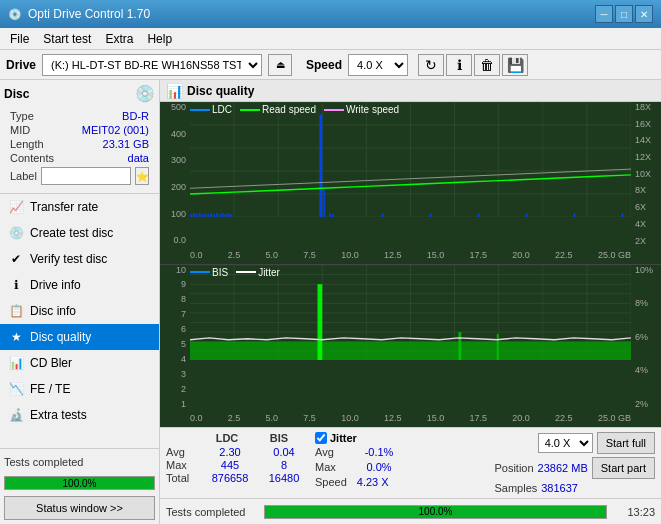 The height and width of the screenshot is (524, 661). What do you see at coordinates (200, 110) in the screenshot?
I see `ldc-legend-color` at bounding box center [200, 110].